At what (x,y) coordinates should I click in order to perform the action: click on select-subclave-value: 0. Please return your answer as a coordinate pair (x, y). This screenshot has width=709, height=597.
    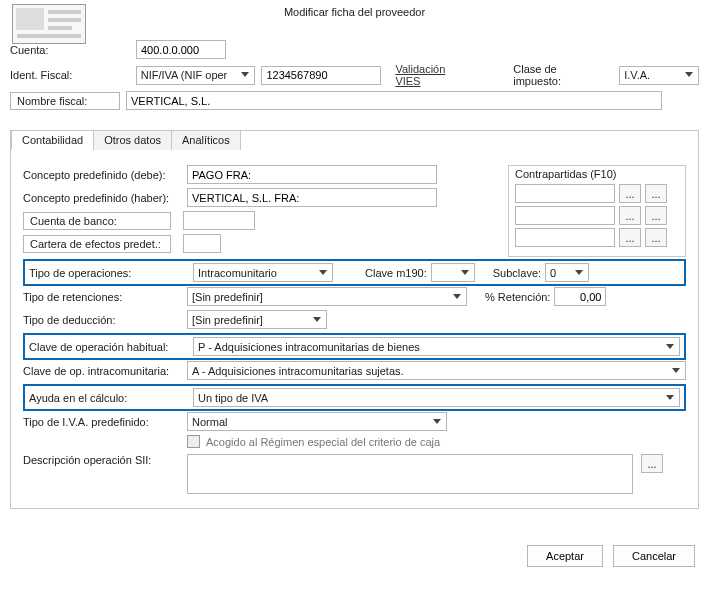
    Looking at the image, I should click on (553, 273).